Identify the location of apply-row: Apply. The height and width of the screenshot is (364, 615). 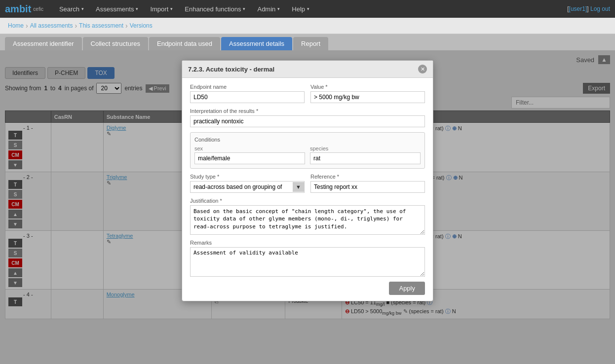
(308, 288).